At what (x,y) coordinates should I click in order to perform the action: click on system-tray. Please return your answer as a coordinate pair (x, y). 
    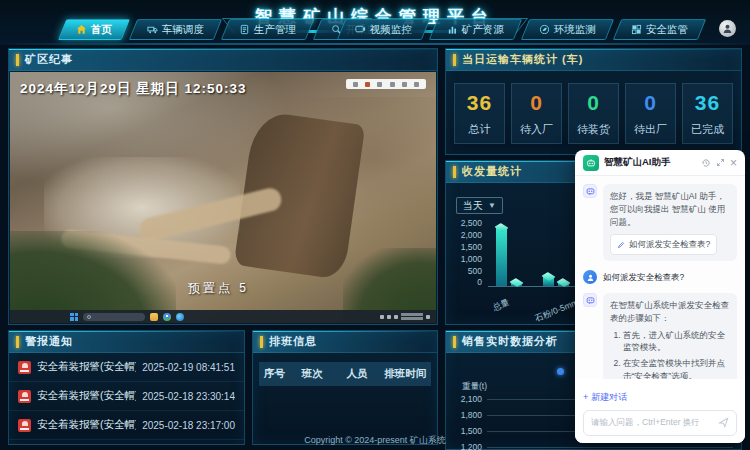
    Looking at the image, I should click on (405, 316).